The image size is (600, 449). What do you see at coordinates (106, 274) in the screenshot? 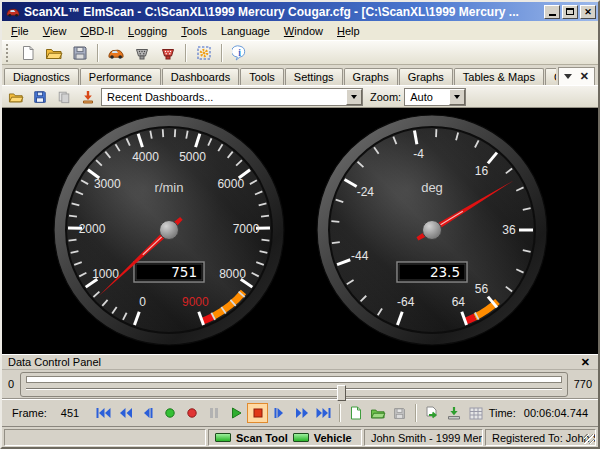
I see `tachometer-scale-label: 1000` at bounding box center [106, 274].